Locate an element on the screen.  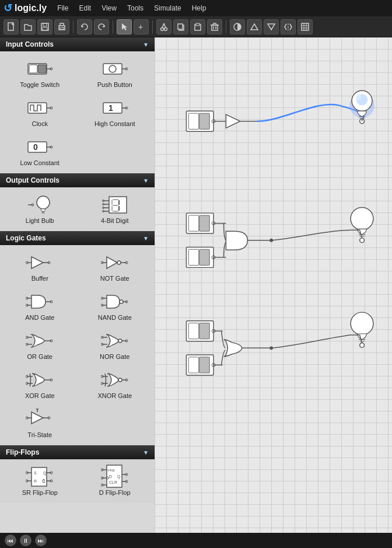
open-button is located at coordinates (28, 27).